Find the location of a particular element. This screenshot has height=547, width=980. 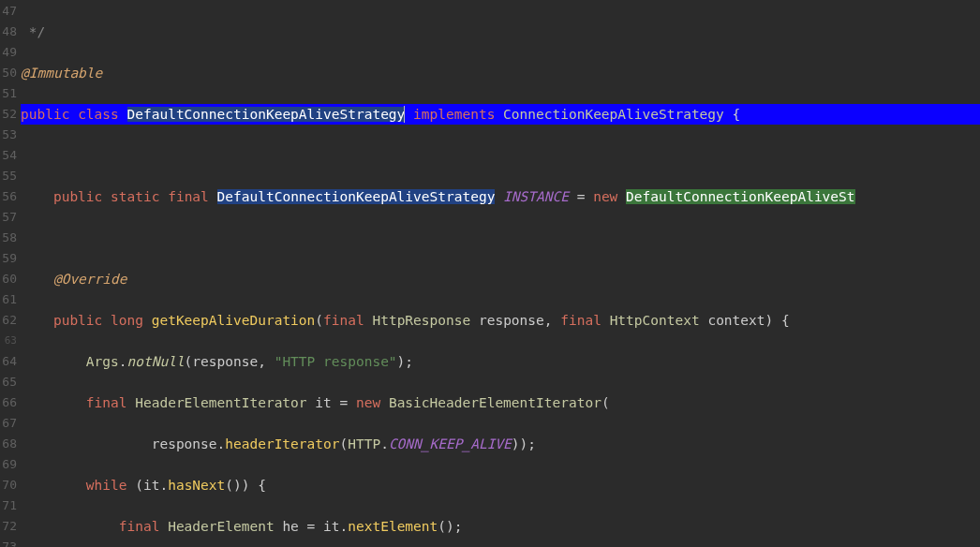

line-number: 57 is located at coordinates (9, 217).